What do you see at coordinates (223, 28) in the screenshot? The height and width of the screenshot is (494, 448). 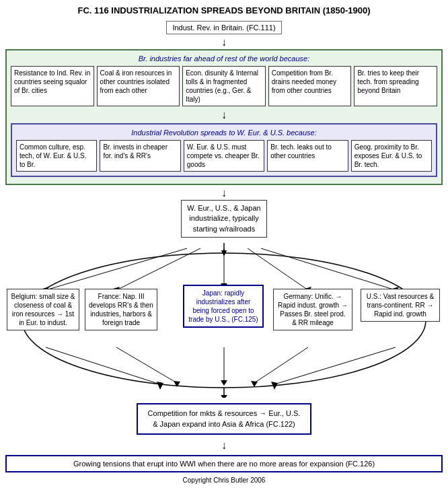 I see `indust-rev-box: Indust. Rev. in Britain. (FC.111)` at bounding box center [223, 28].